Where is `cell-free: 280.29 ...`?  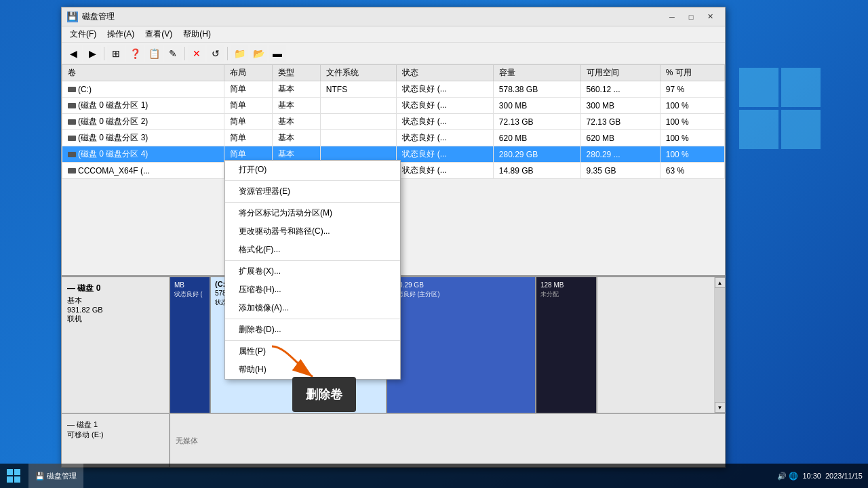
cell-free: 280.29 ... is located at coordinates (620, 155).